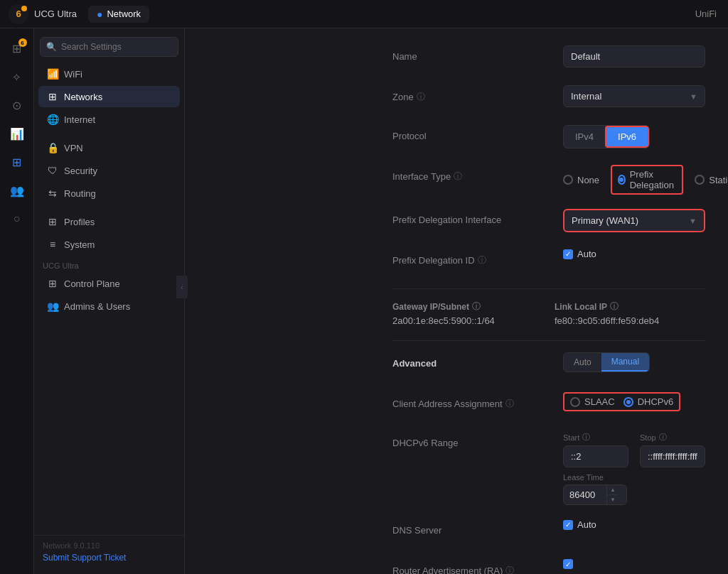  What do you see at coordinates (613, 494) in the screenshot?
I see `stepper-btns: ▲ ▼` at bounding box center [613, 494].